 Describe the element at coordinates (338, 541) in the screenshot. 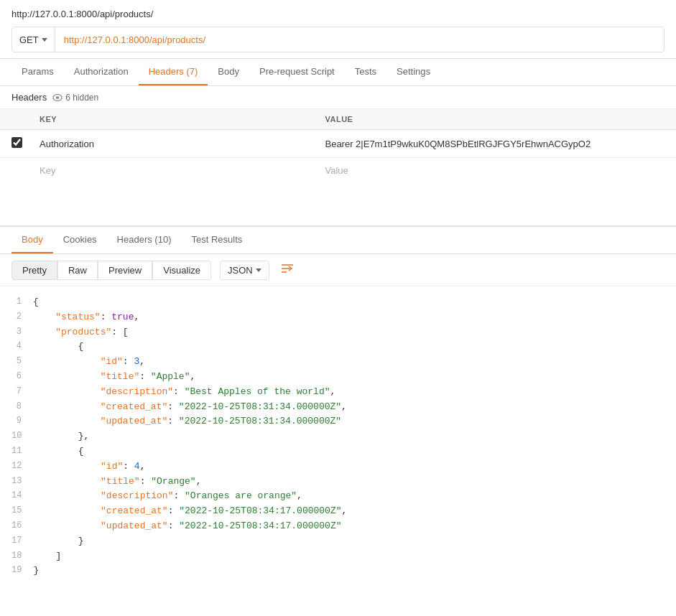

I see `code-line-17: 17 }` at that location.